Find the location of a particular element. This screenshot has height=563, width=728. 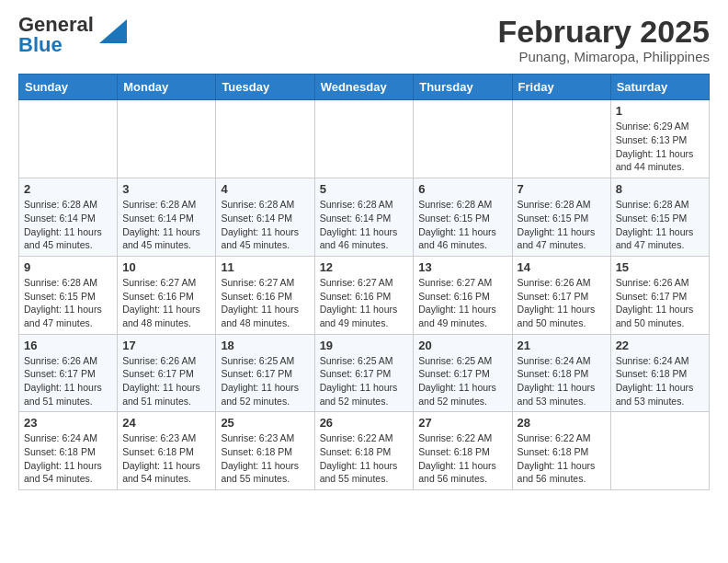

day-number: 15 is located at coordinates (660, 267).